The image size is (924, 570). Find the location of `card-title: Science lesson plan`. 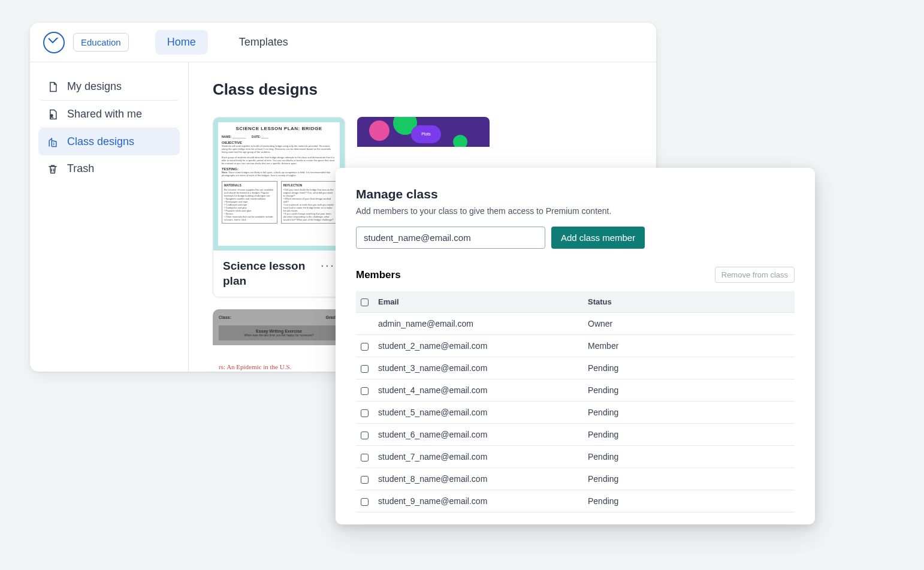

card-title: Science lesson plan is located at coordinates (272, 273).